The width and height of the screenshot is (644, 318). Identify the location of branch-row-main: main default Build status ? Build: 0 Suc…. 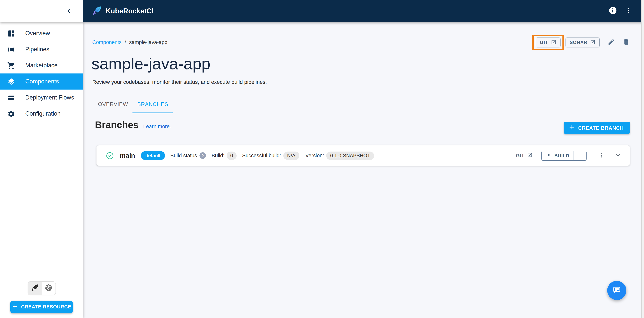
(363, 155).